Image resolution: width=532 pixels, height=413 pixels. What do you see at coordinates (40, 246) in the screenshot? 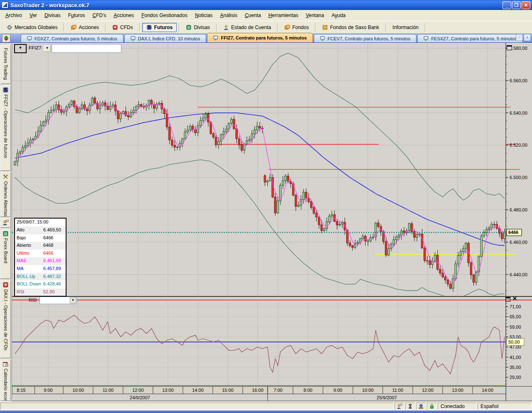
I see `tooltip-row-abierto: Abierto6468` at bounding box center [40, 246].